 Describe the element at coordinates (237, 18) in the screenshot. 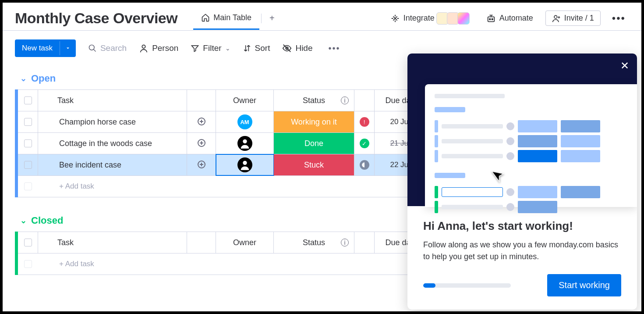

I see `view-tabs: Main Table +` at that location.